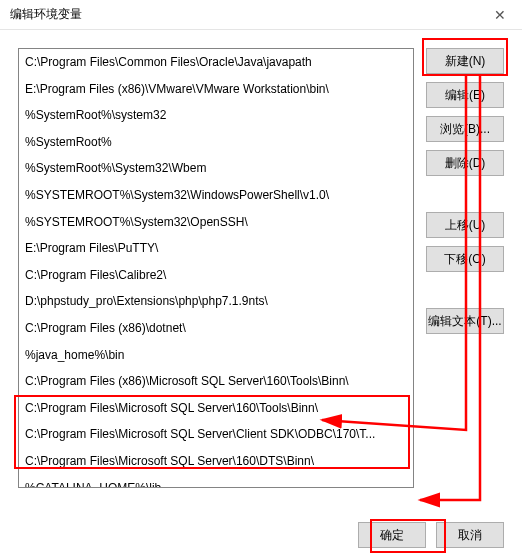  I want to click on move-up-button: 上移(U), so click(465, 225).